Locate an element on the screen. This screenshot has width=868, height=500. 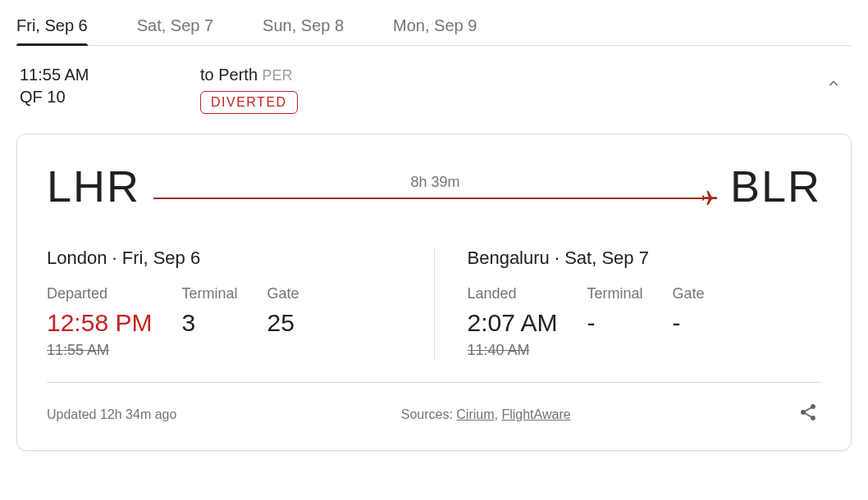
departure-detail-row: Departed 12:58 PM 11:55 AM Terminal 3 Ga… is located at coordinates (224, 322).